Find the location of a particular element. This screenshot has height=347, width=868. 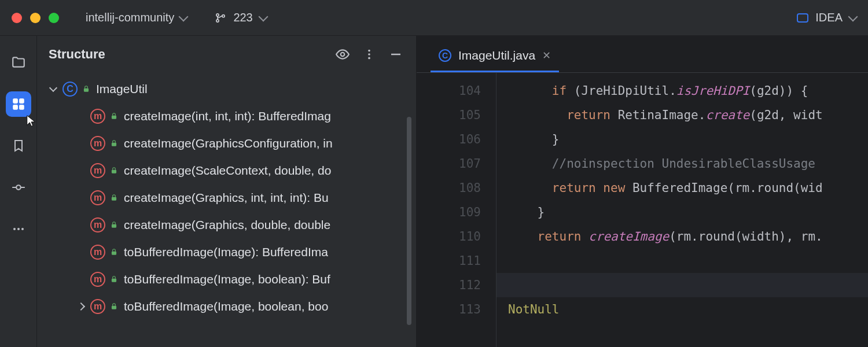

minimize-panel-button is located at coordinates (396, 54).